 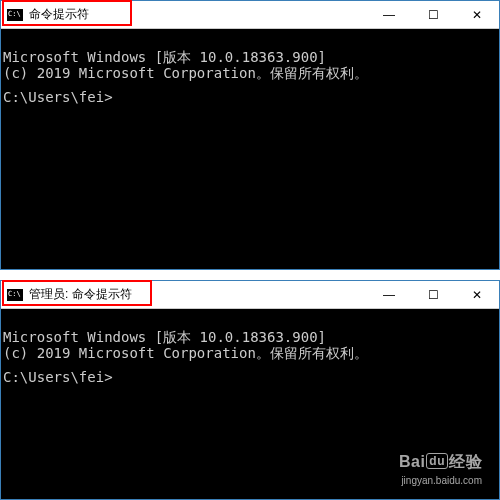 What do you see at coordinates (412, 462) in the screenshot?
I see `watermark-text: Bai` at bounding box center [412, 462].